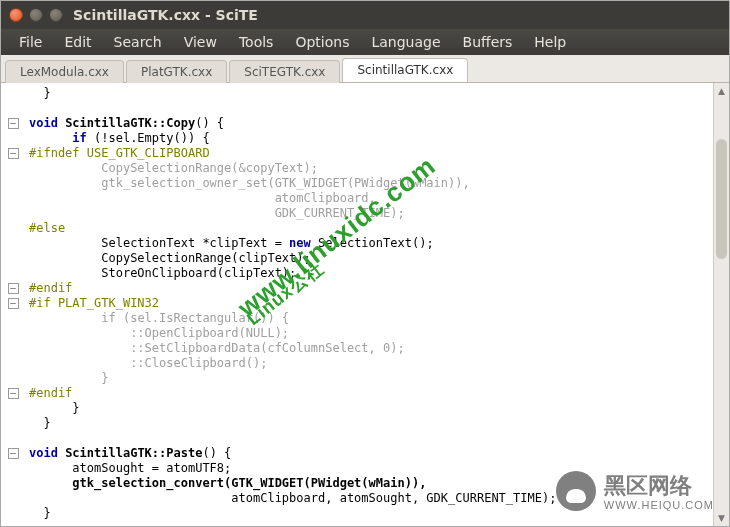 The height and width of the screenshot is (527, 730). I want to click on inactive-code: atomClipboard,, so click(202, 198).